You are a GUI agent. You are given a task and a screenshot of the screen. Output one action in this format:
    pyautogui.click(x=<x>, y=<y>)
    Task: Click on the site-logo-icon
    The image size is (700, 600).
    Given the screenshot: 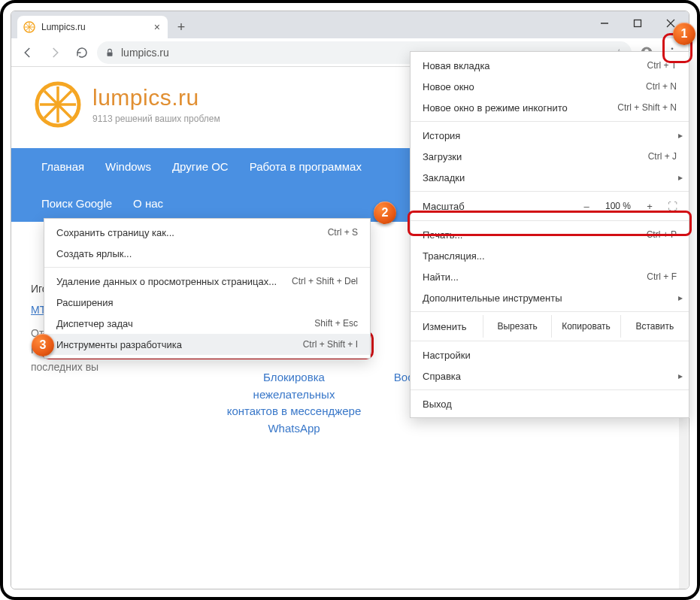 What is the action you would take?
    pyautogui.click(x=58, y=105)
    